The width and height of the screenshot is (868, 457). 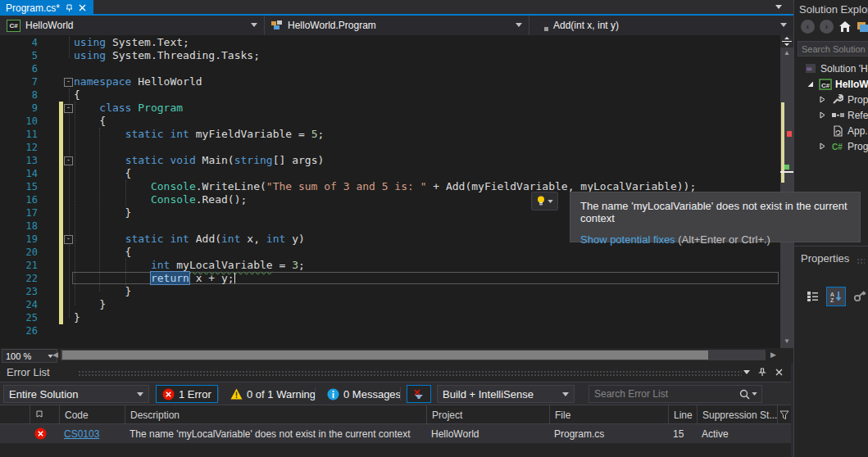 What do you see at coordinates (845, 26) in the screenshot?
I see `home-icon` at bounding box center [845, 26].